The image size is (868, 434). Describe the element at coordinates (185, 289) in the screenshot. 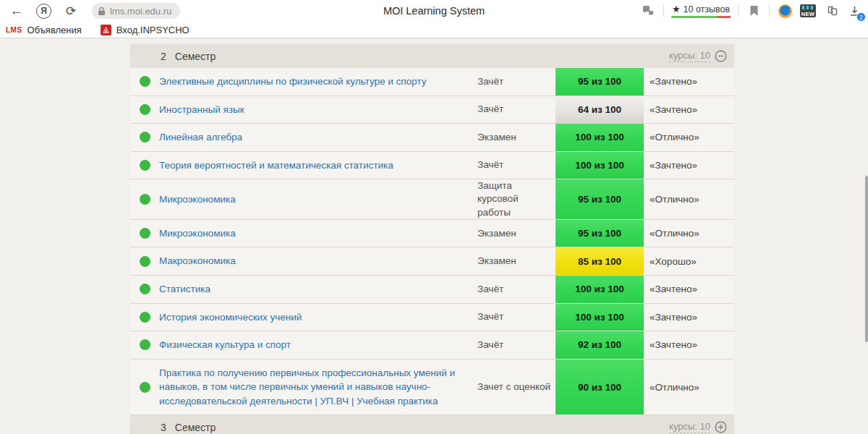

I see `course-link: Статистика` at that location.